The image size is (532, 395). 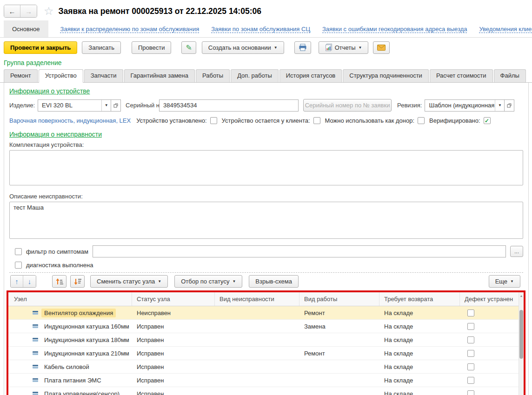 I want to click on table-row: Вентилятор охлажденияНеисправенРемонтНа …, so click(x=266, y=313).